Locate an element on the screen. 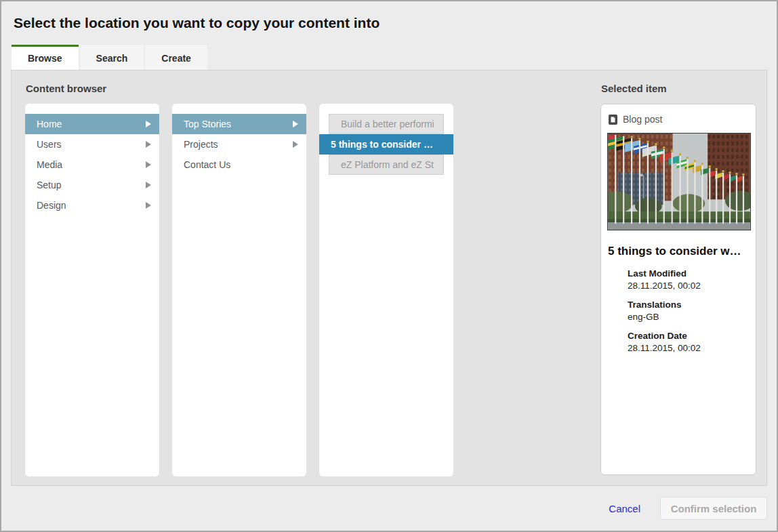  tree-item-label: Home is located at coordinates (89, 124).